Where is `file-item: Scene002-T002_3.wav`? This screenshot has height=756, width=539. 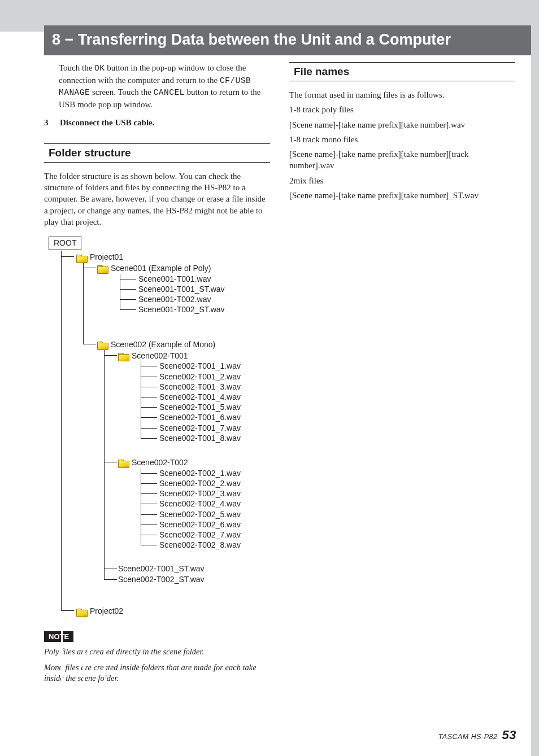 file-item: Scene002-T002_3.wav is located at coordinates (206, 493).